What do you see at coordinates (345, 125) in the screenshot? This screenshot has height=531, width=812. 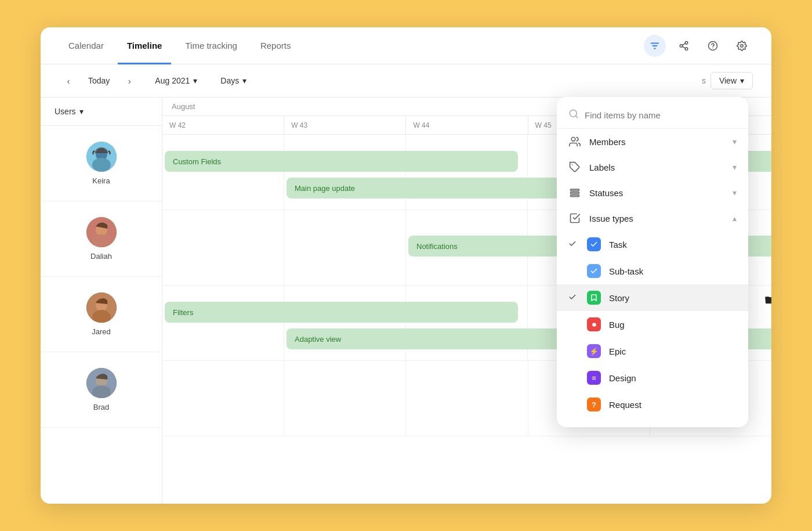 I see `week-cell: W 43` at bounding box center [345, 125].